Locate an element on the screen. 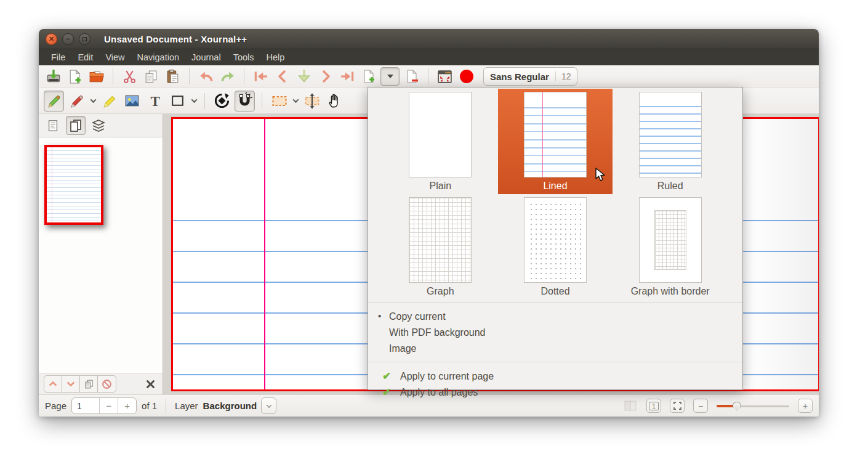 This screenshot has width=868, height=464. eraser-tool-button is located at coordinates (76, 101).